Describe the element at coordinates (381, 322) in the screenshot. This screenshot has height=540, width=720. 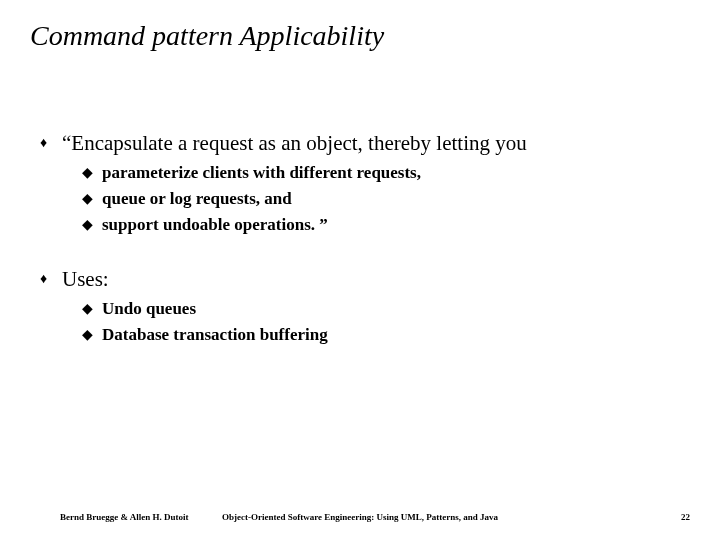
I see `sublist: ◆ Undo queues ◆ Database transaction buf…` at that location.